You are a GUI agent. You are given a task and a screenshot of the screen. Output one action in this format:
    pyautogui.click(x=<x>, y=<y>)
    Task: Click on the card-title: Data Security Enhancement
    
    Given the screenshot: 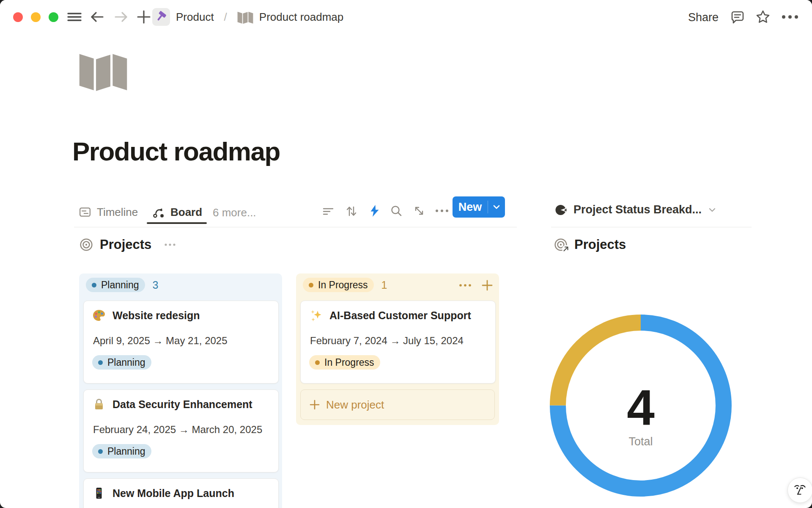 What is the action you would take?
    pyautogui.click(x=183, y=405)
    